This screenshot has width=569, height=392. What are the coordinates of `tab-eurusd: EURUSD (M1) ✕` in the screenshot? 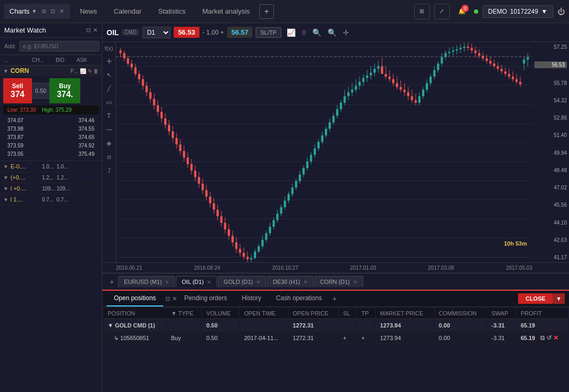 It's located at (146, 281).